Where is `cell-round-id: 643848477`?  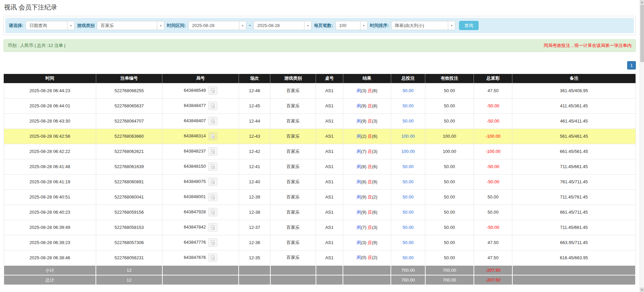
cell-round-id: 643848477 is located at coordinates (200, 106).